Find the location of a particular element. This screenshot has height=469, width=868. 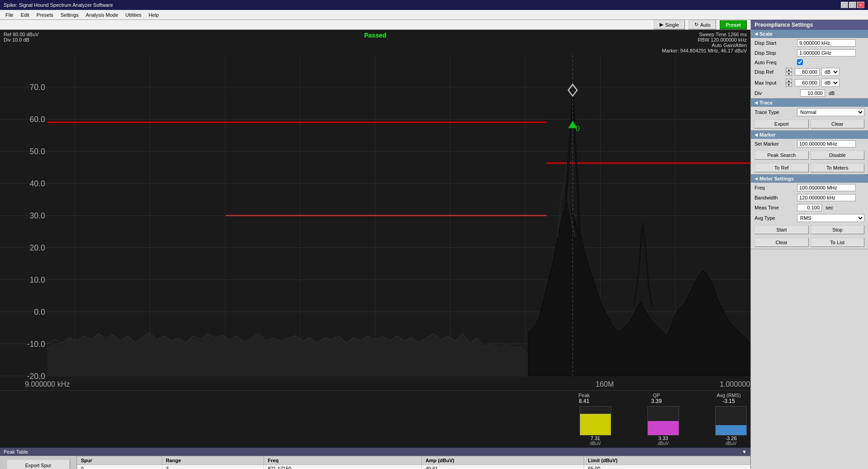

avg-value: -3.15 is located at coordinates (729, 401).